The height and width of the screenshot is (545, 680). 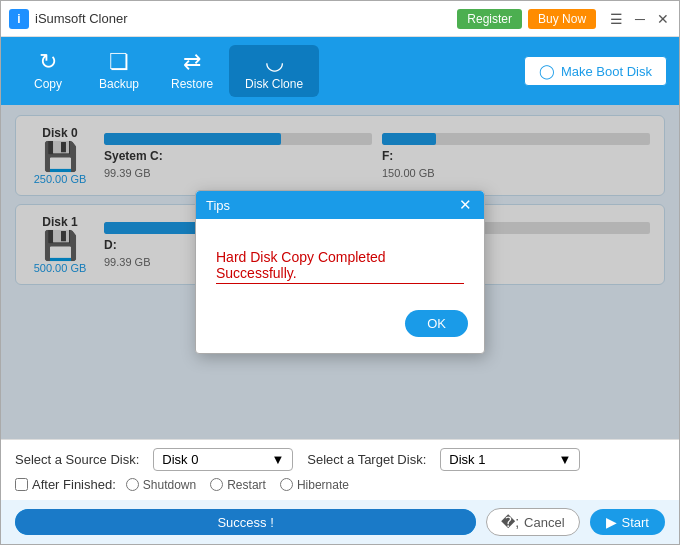 What do you see at coordinates (340, 522) in the screenshot?
I see `progress-row: Success ! �; Cancel ▶ Start` at bounding box center [340, 522].